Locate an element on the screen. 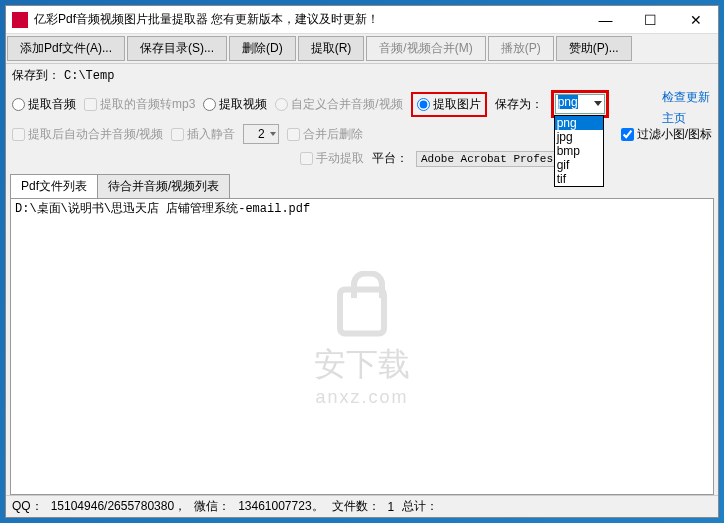  custom-merge-radio: 自定义合并音频/视频 is located at coordinates (338, 104).